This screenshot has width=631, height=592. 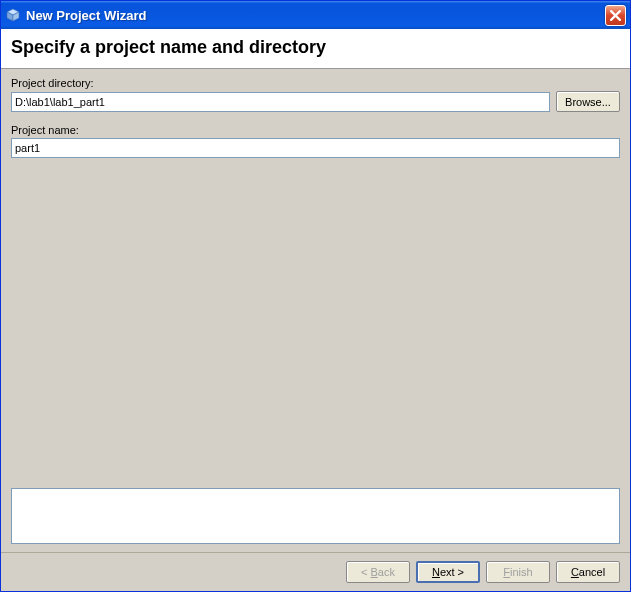 What do you see at coordinates (588, 572) in the screenshot?
I see `cancel-button: Cancel` at bounding box center [588, 572].